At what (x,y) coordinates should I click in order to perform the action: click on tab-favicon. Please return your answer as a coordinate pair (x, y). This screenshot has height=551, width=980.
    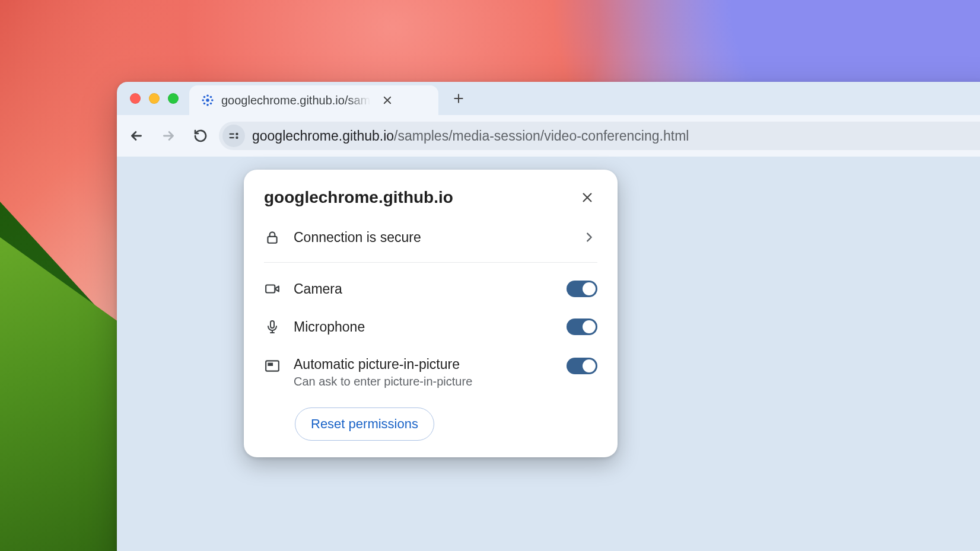
    Looking at the image, I should click on (208, 100).